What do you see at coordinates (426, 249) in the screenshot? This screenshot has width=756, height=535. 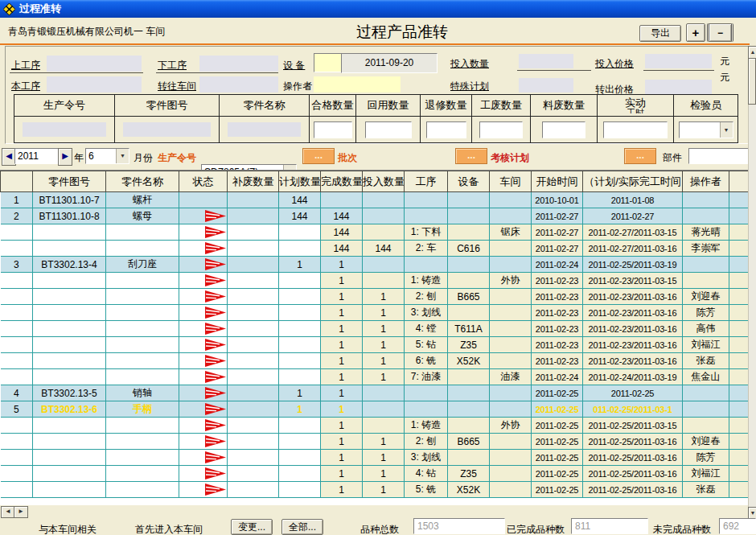 I see `grid-cell-proc: 2: 车` at bounding box center [426, 249].